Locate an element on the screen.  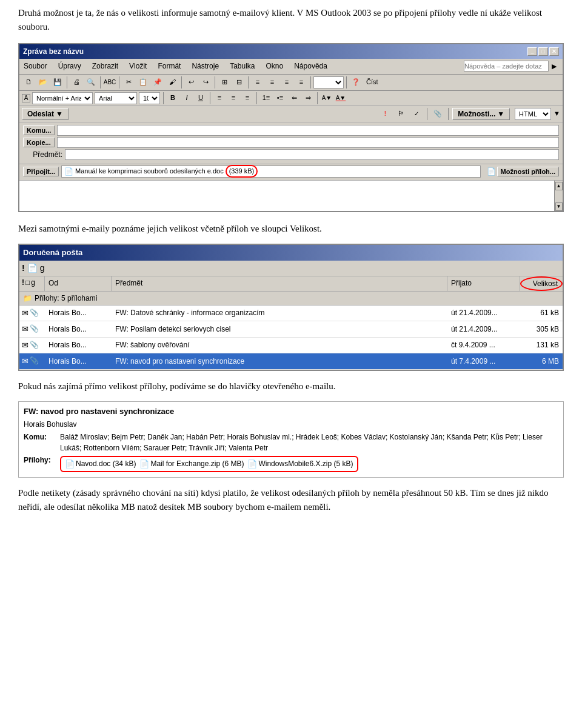
row1-email-icon: ✉ is located at coordinates (25, 329).